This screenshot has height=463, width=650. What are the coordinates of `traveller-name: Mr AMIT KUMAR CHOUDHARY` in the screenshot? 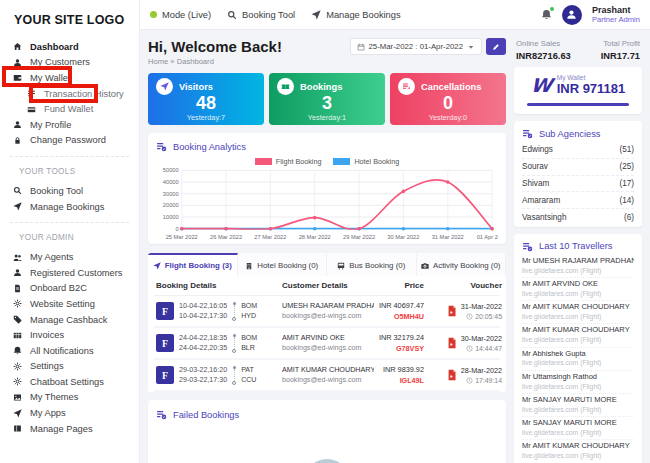 It's located at (578, 308).